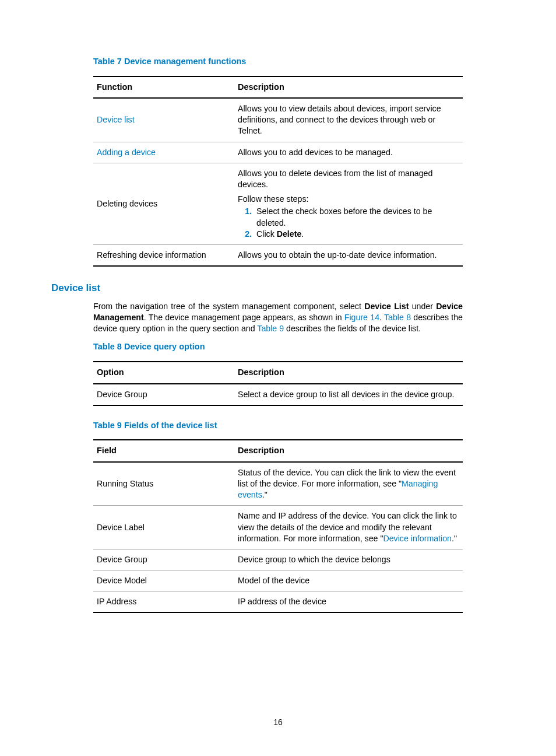 Image resolution: width=556 pixels, height=756 pixels. What do you see at coordinates (115, 120) in the screenshot?
I see `link-device-list: Device list` at bounding box center [115, 120].